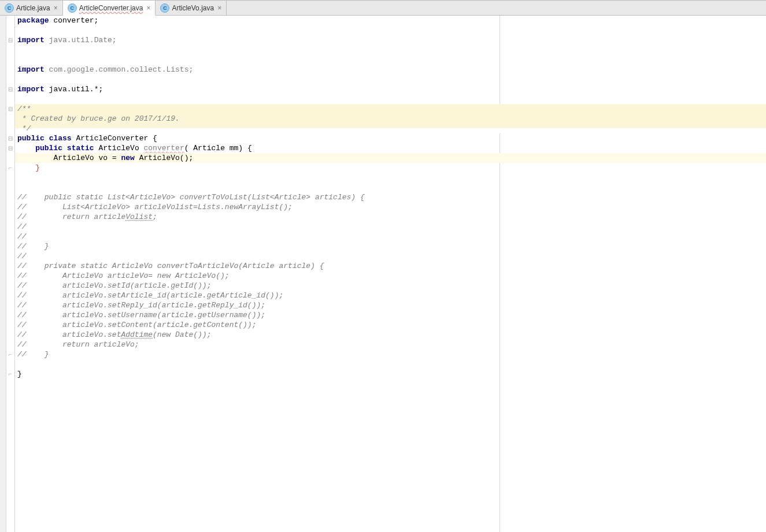 This screenshot has width=766, height=532. What do you see at coordinates (391, 139) in the screenshot?
I see `code-line: public class ArticleConverter {` at bounding box center [391, 139].